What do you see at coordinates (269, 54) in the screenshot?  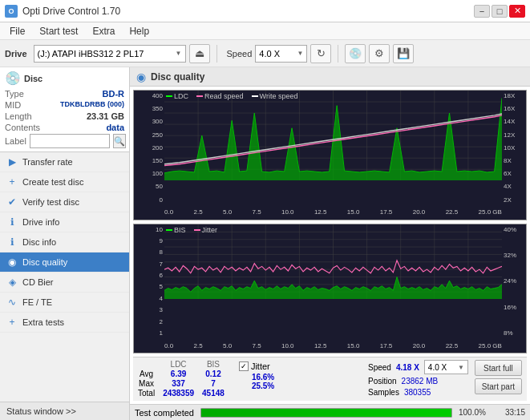 I see `speed-value: 4.0 X` at bounding box center [269, 54].